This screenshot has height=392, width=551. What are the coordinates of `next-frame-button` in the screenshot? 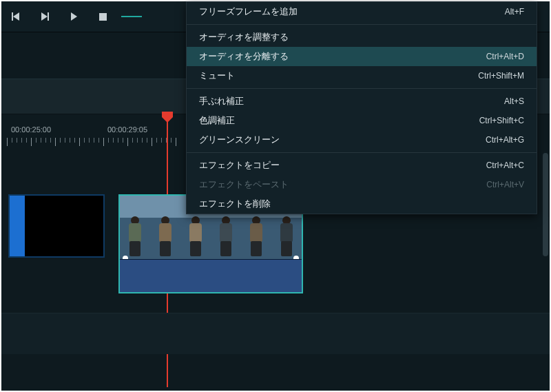 It's located at (45, 17).